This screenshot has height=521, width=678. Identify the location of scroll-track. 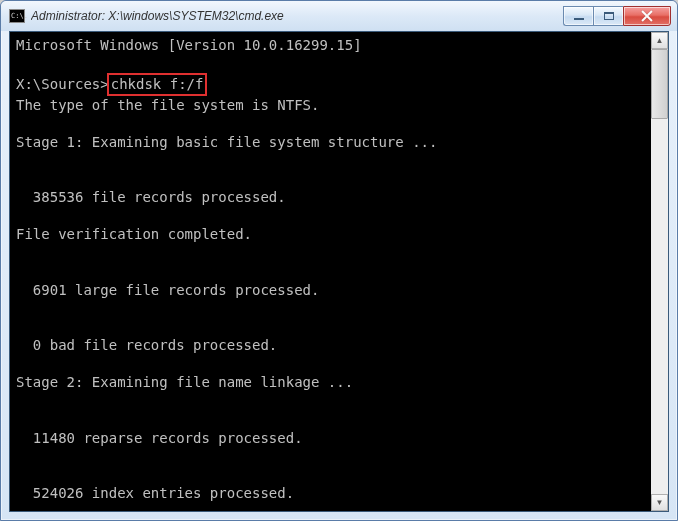
(660, 272).